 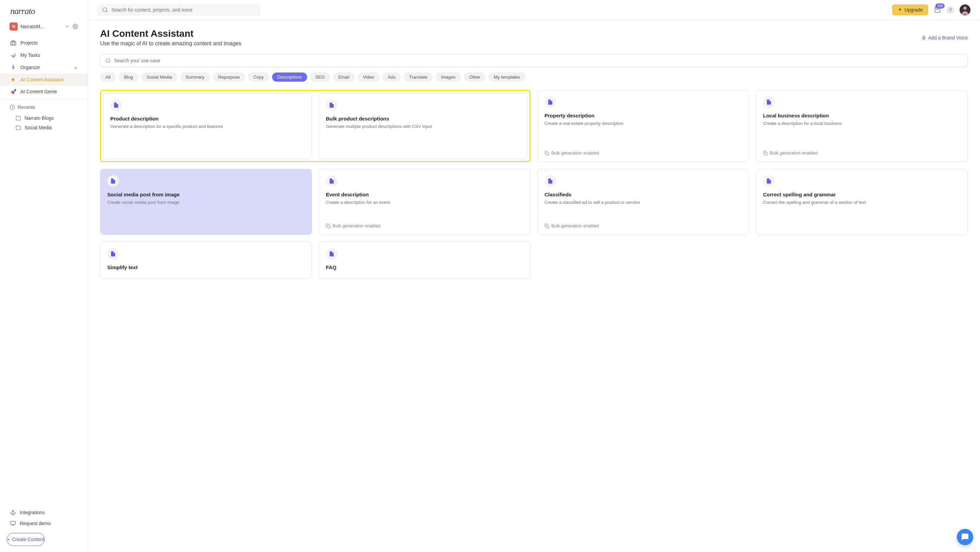 What do you see at coordinates (159, 77) in the screenshot?
I see `pill-social-media: Social Media` at bounding box center [159, 77].